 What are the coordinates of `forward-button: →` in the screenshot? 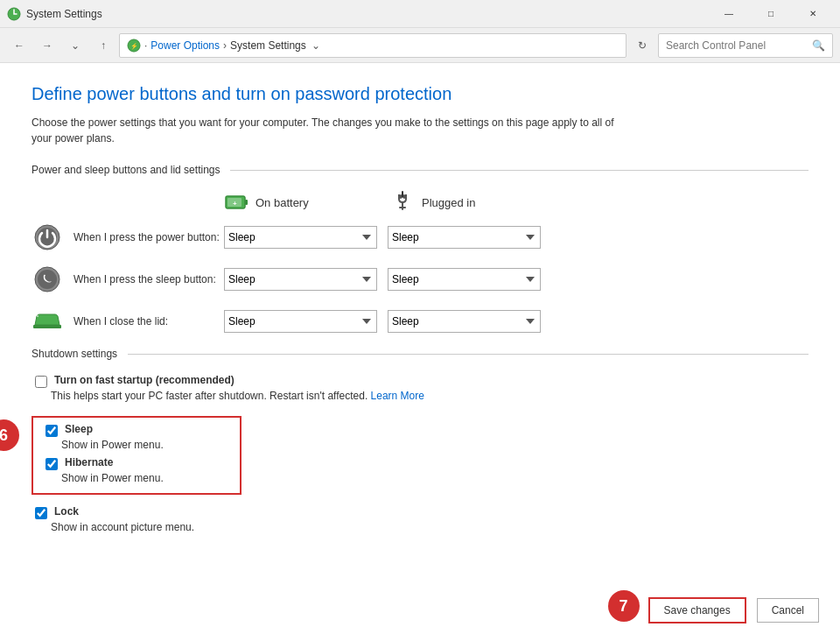 It's located at (47, 46).